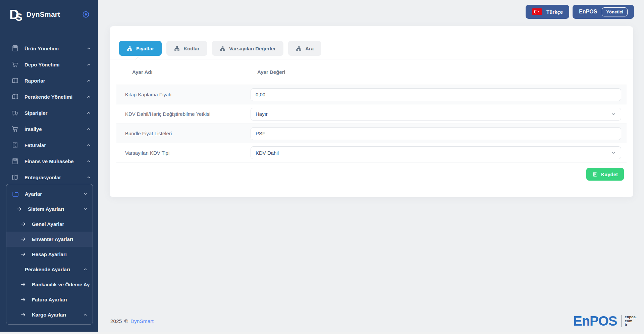 Image resolution: width=644 pixels, height=334 pixels. Describe the element at coordinates (49, 161) in the screenshot. I see `sidebar-item: Finans ve Muhasebe` at that location.